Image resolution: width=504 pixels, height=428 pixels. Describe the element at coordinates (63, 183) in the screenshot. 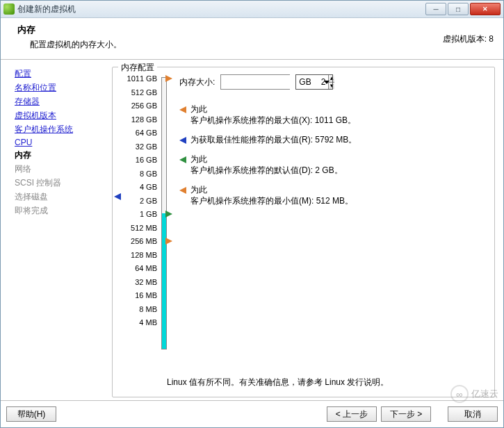

I see `step-scsi: SCSI 控制器` at that location.